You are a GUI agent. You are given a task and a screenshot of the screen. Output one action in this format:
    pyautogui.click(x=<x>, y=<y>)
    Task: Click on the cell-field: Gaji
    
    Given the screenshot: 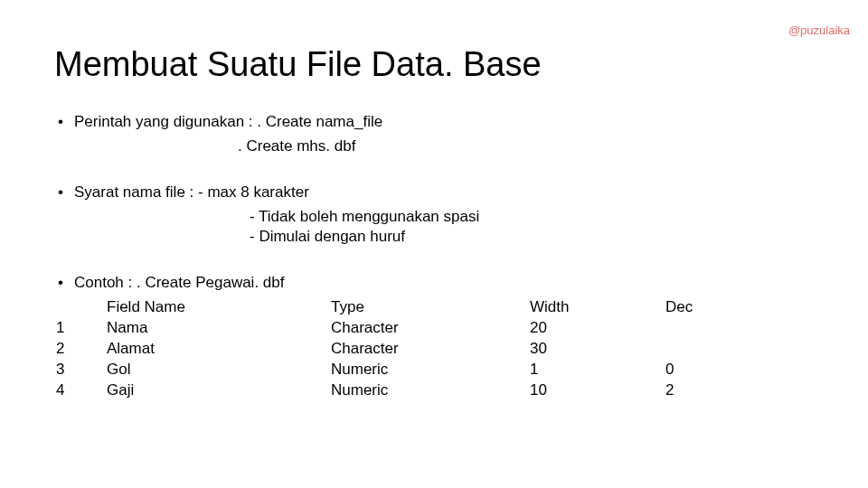 What is the action you would take?
    pyautogui.click(x=219, y=390)
    